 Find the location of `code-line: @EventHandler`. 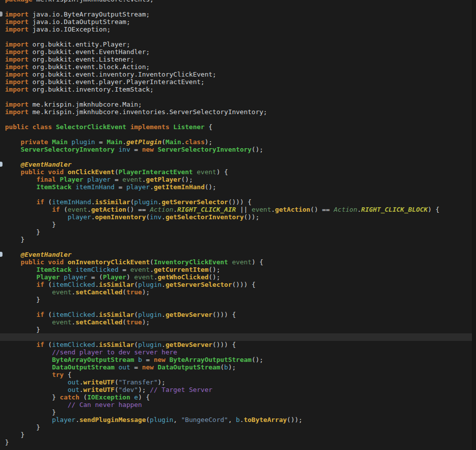

code-line: @EventHandler is located at coordinates (238, 164).